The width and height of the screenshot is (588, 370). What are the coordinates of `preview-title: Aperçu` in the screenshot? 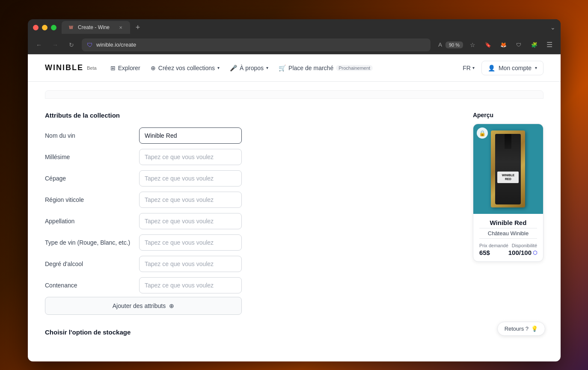 It's located at (508, 115).